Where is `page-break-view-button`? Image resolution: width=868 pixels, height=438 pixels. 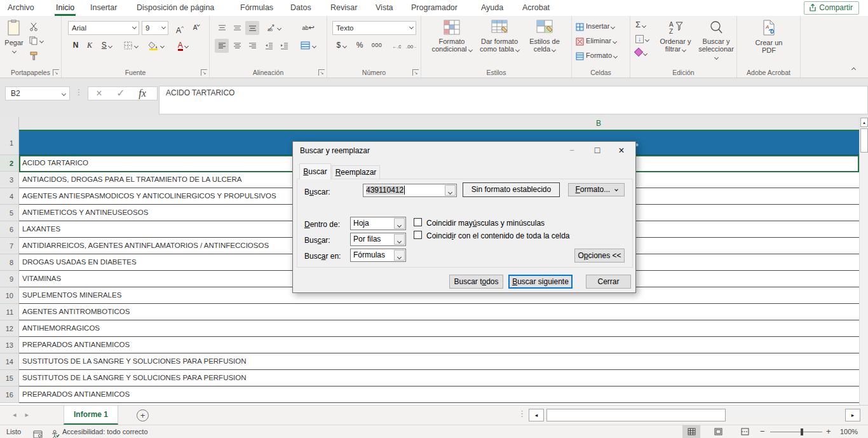 page-break-view-button is located at coordinates (745, 432).